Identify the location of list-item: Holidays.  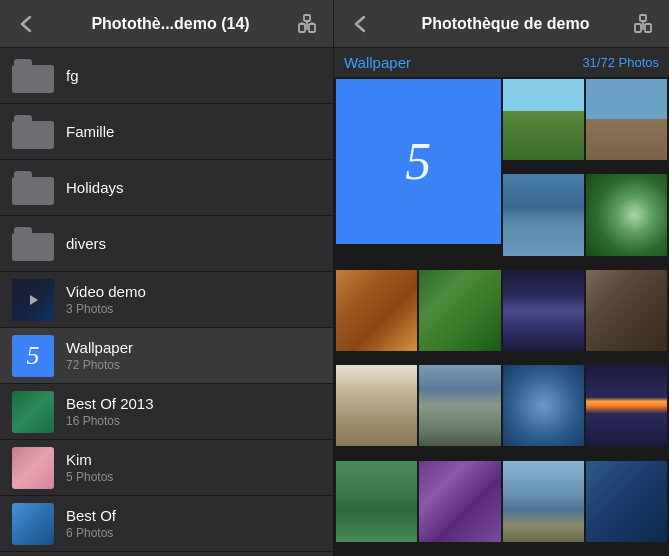
(166, 188).